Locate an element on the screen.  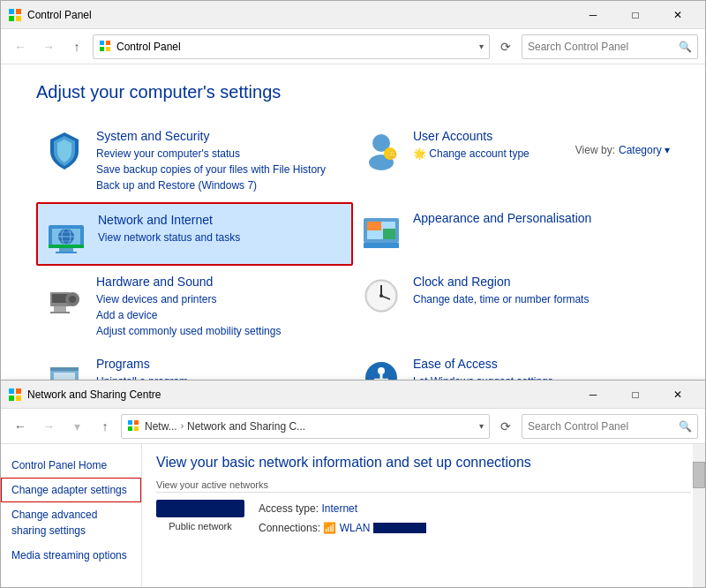
cat-link-ua-1: 🌟 Change account type is located at coordinates (471, 154).